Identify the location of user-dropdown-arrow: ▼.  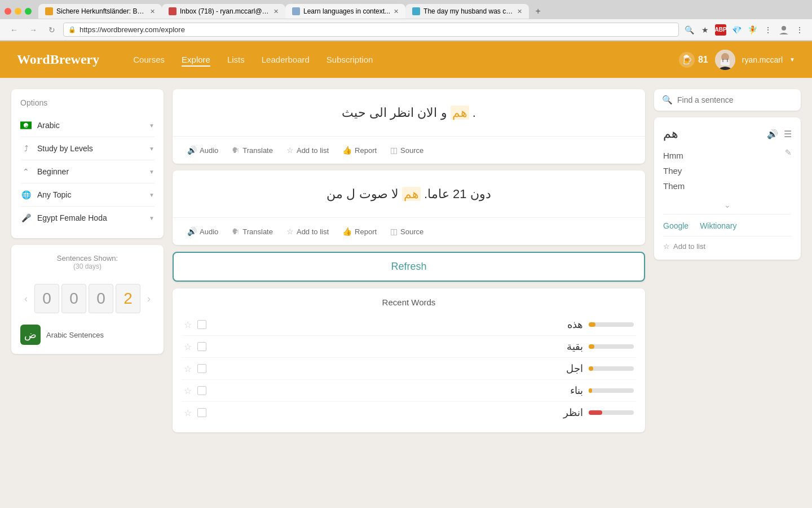
(792, 60).